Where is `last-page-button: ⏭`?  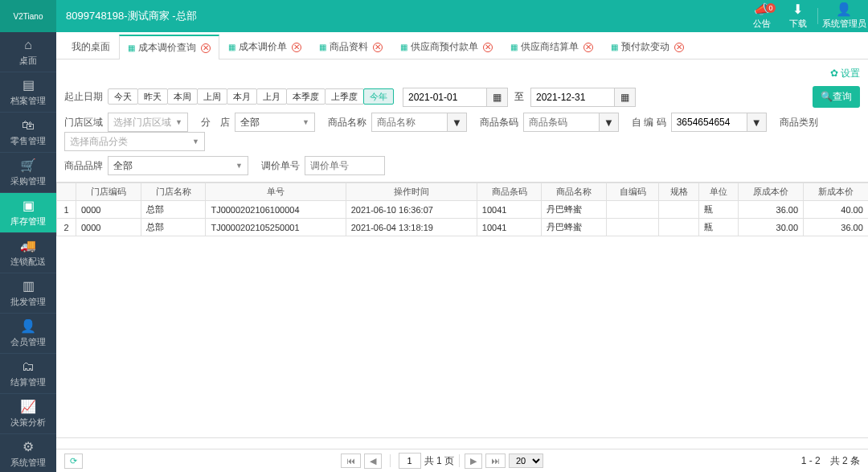
last-page-button: ⏭ is located at coordinates (495, 461).